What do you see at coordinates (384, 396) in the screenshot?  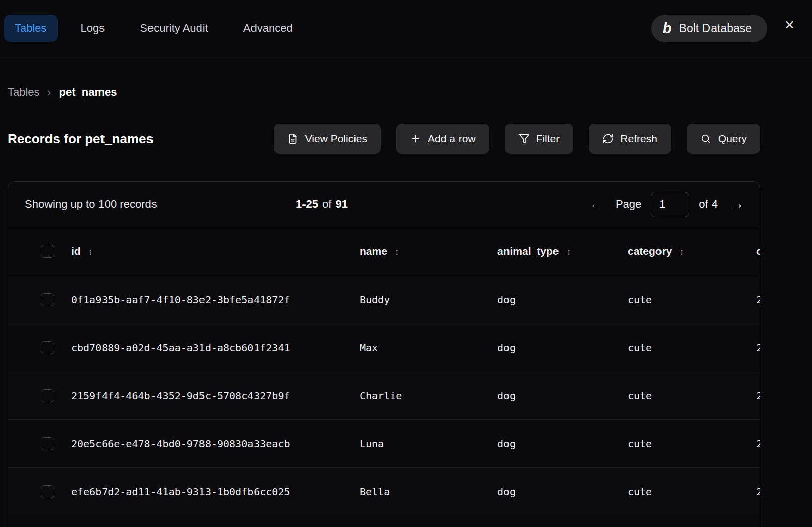 I see `table-row: 2159f4f4-464b-4352-9d5c-5708c4327b9f Cha…` at bounding box center [384, 396].